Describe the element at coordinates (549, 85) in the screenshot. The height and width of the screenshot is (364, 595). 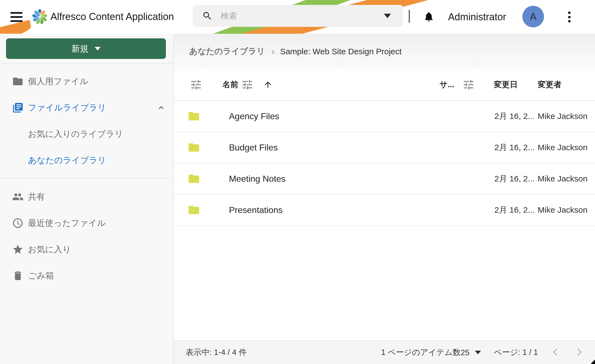
I see `column-header-modified-by: 変更者` at that location.